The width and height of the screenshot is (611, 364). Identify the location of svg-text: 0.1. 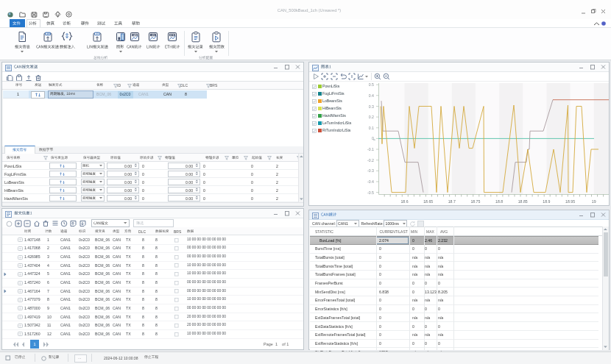
(371, 128).